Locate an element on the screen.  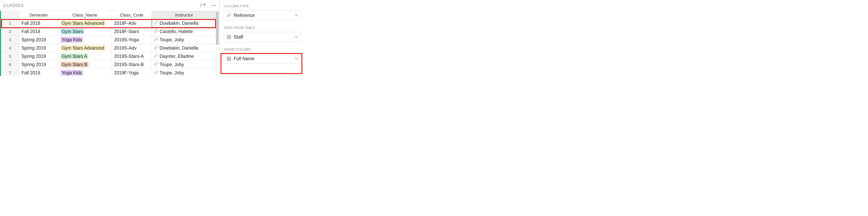
column-header-row: Semester Class_Name Class_Code Instructo… is located at coordinates (109, 15).